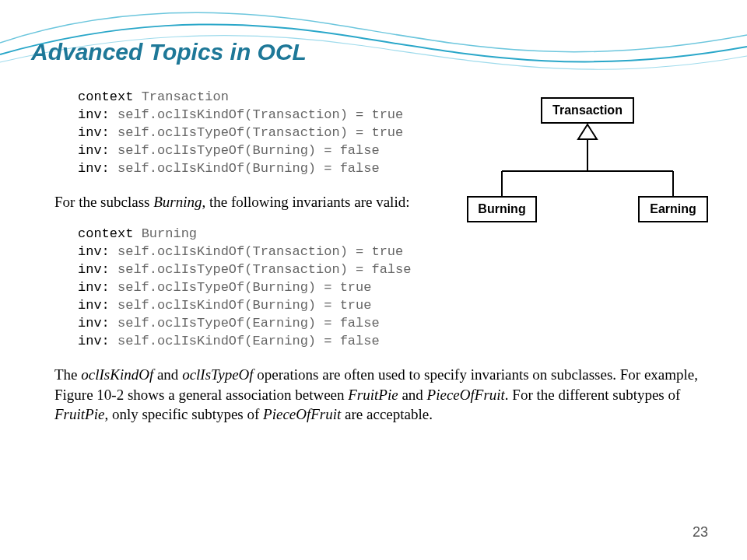  I want to click on class-box-earning: Earning, so click(673, 209).